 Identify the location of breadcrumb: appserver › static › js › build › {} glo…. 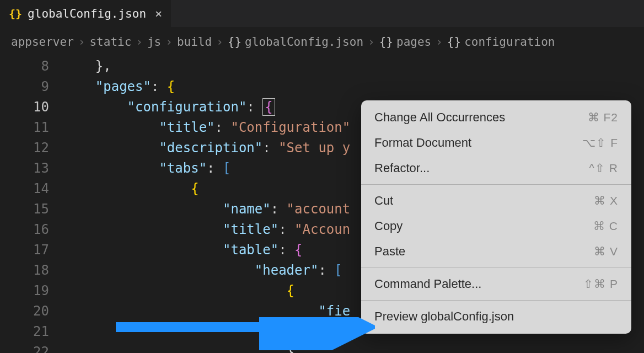
(322, 42).